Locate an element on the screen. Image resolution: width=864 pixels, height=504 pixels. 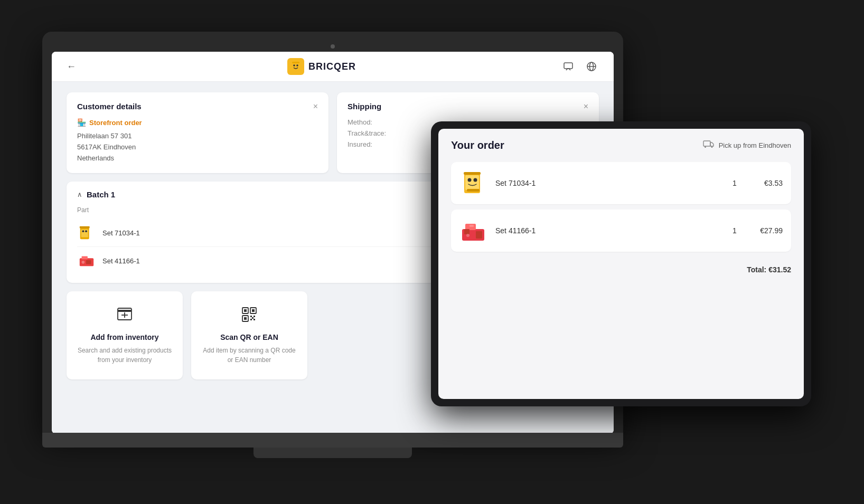
part-name-2: Set 41166-1 is located at coordinates (121, 261).